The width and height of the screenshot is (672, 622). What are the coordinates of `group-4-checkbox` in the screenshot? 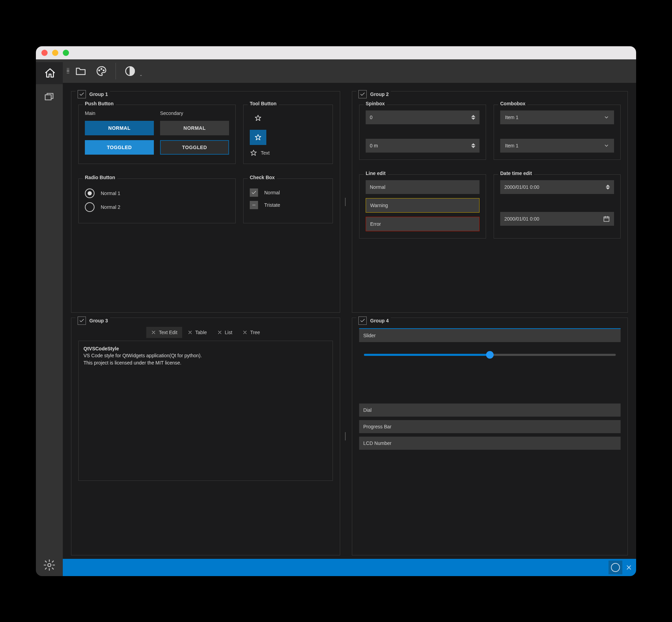 It's located at (363, 321).